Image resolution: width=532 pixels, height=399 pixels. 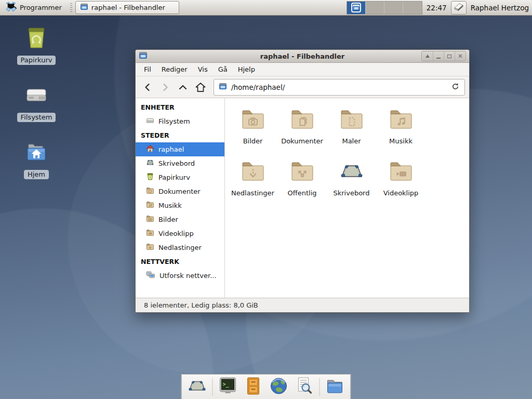 What do you see at coordinates (302, 56) in the screenshot?
I see `window-title: raphael - Filbehandler` at bounding box center [302, 56].